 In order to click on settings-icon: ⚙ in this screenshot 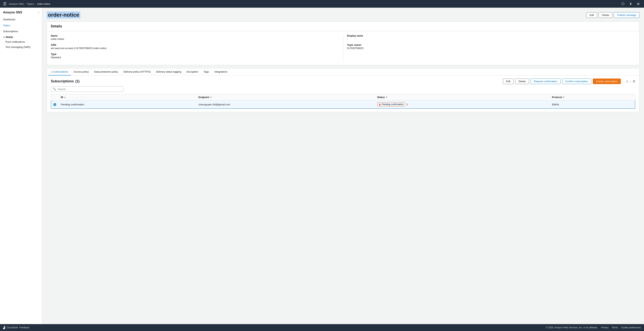, I will do `click(638, 4)`.